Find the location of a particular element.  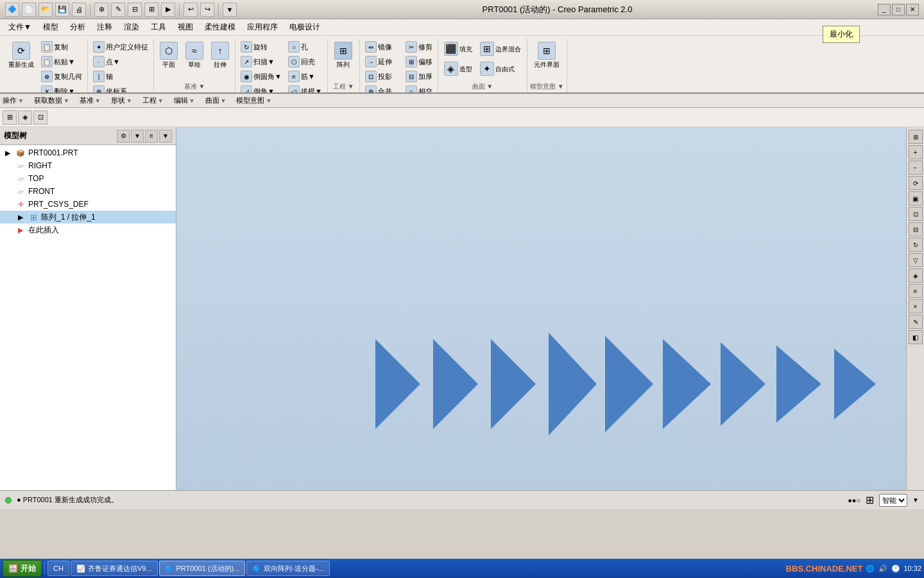

toolbar-btn2: ✎ is located at coordinates (118, 10).